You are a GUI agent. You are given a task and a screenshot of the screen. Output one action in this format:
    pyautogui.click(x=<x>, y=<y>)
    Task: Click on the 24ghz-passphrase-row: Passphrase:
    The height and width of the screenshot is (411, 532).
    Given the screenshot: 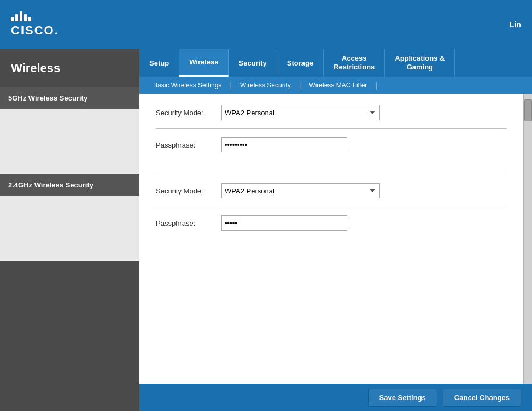 What is the action you would take?
    pyautogui.click(x=331, y=227)
    